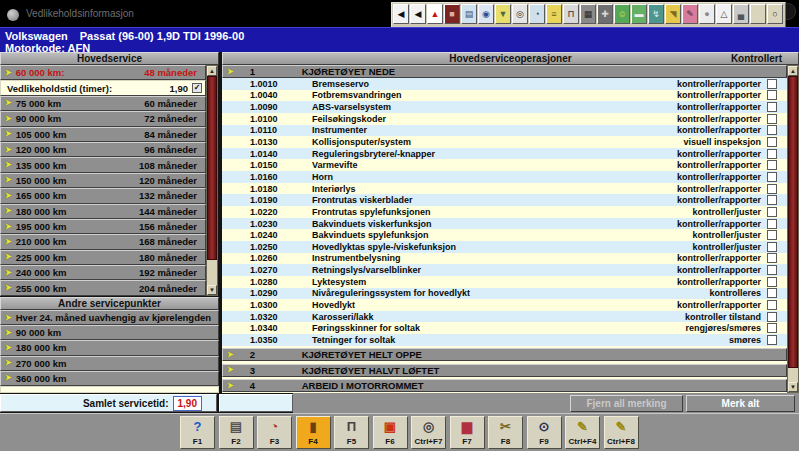 Image resolution: width=799 pixels, height=451 pixels. Describe the element at coordinates (390, 432) in the screenshot. I see `brake-fluid-fkey-button: ▣F6` at that location.